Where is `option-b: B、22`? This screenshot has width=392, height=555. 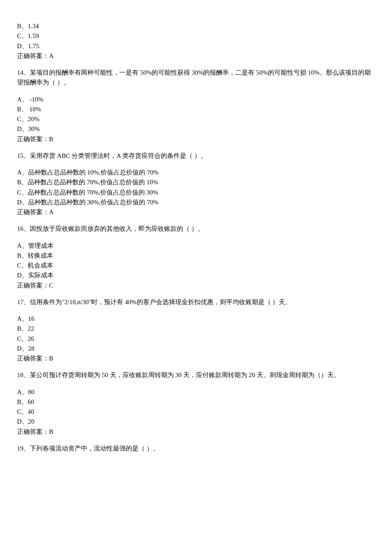
option-b: B、22 is located at coordinates (196, 328).